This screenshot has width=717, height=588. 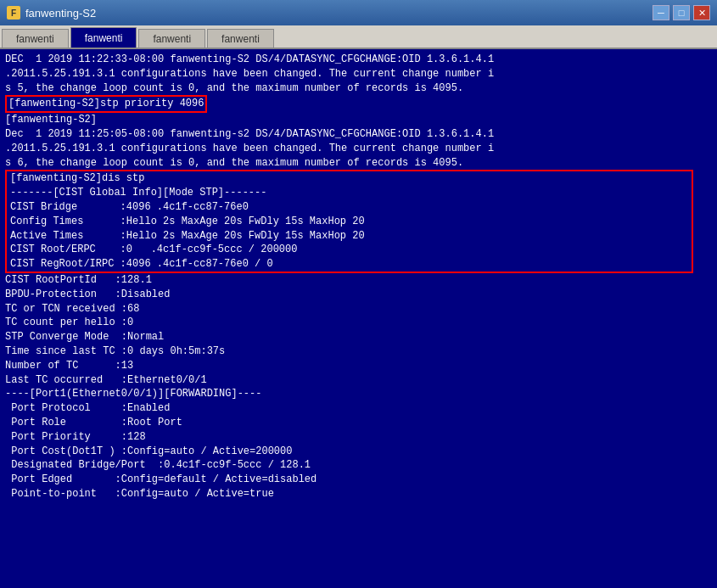 What do you see at coordinates (36, 38) in the screenshot?
I see `tab-1: fanwenti` at bounding box center [36, 38].